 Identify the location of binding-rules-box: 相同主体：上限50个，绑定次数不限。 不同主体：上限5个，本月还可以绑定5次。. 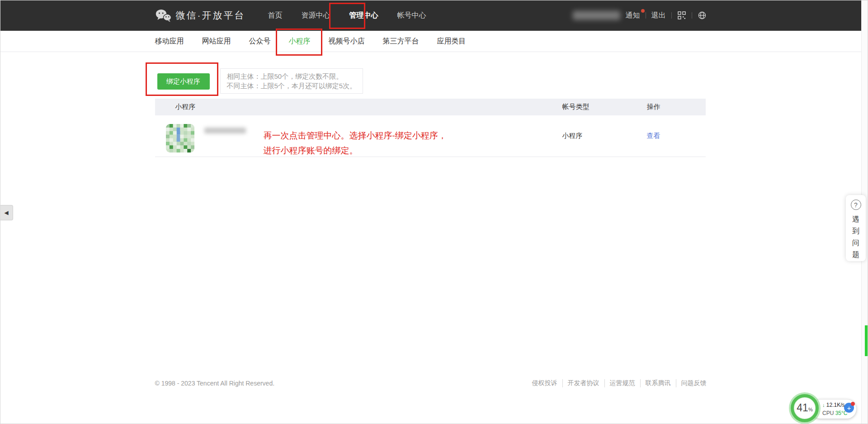
(292, 81).